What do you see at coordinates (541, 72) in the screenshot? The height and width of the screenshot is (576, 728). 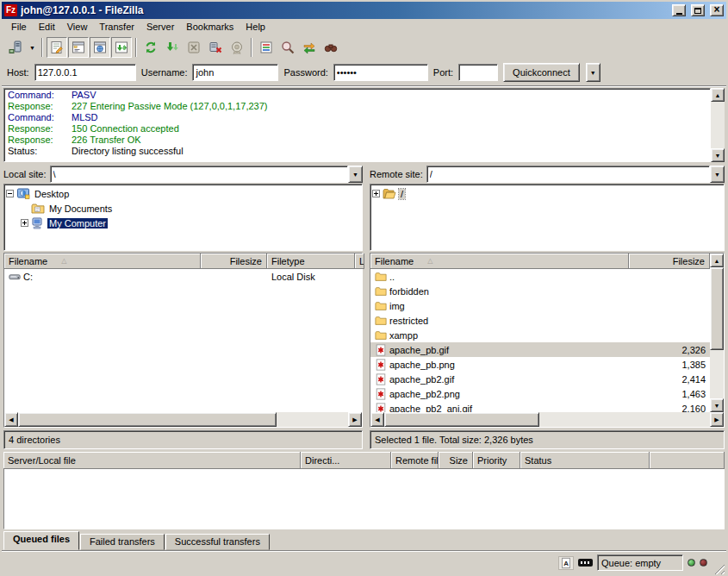 I see `quickconnect-button: Quickconnect` at bounding box center [541, 72].